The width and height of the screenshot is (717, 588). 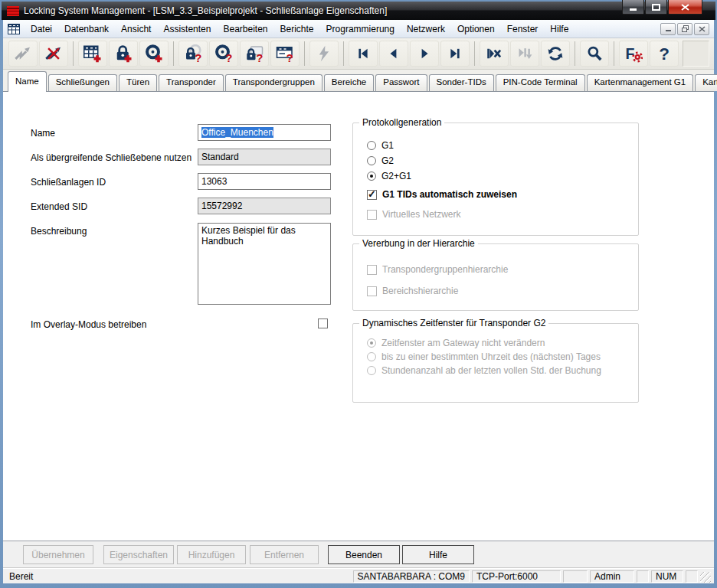 What do you see at coordinates (264, 181) in the screenshot?
I see `system-id-input: 13063` at bounding box center [264, 181].